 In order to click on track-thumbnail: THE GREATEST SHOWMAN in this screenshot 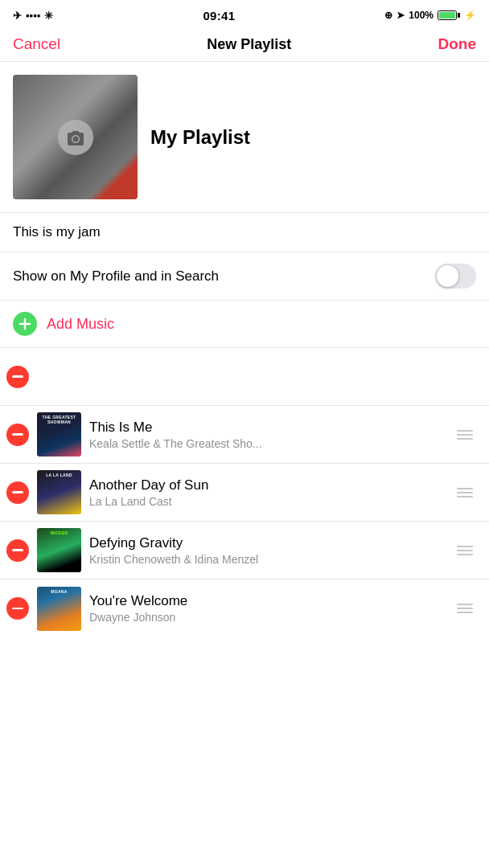, I will do `click(60, 434)`.